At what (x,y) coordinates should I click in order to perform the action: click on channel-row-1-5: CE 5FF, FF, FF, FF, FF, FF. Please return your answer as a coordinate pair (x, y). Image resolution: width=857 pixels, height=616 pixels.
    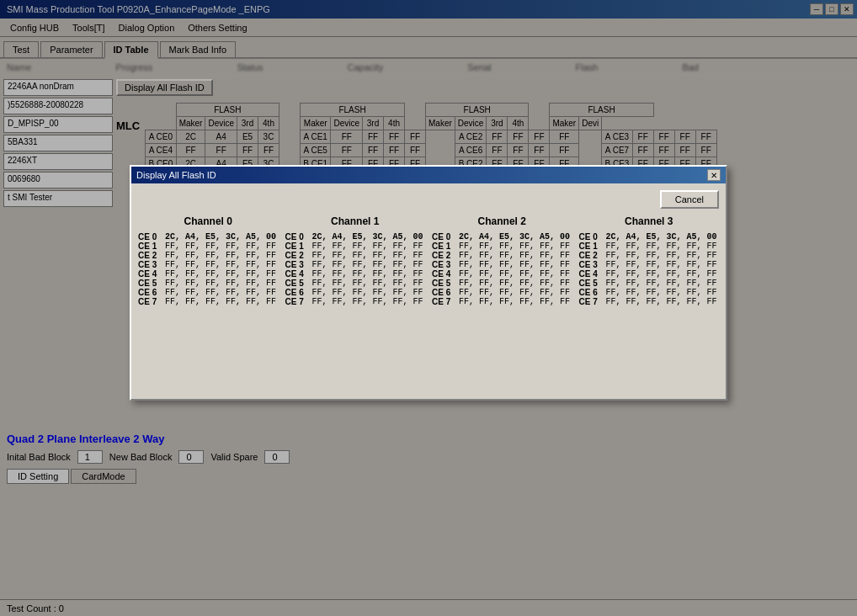
    Looking at the image, I should click on (355, 283).